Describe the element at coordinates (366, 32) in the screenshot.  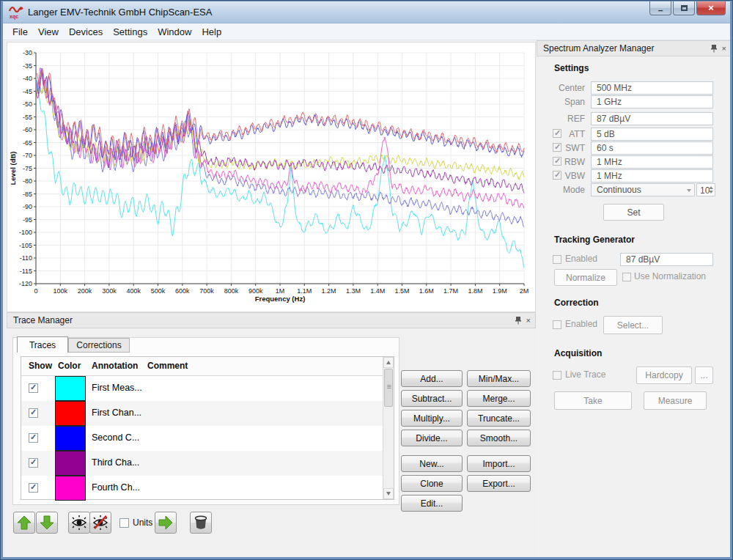
I see `menu-bar: File View Devices Settings Window Help` at that location.